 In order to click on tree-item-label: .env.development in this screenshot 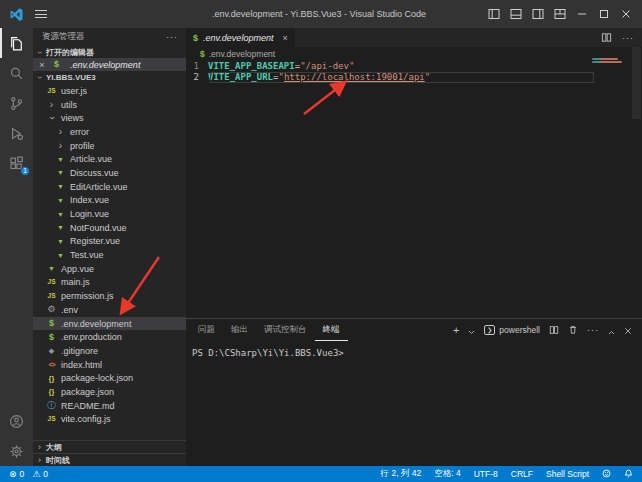, I will do `click(96, 324)`.